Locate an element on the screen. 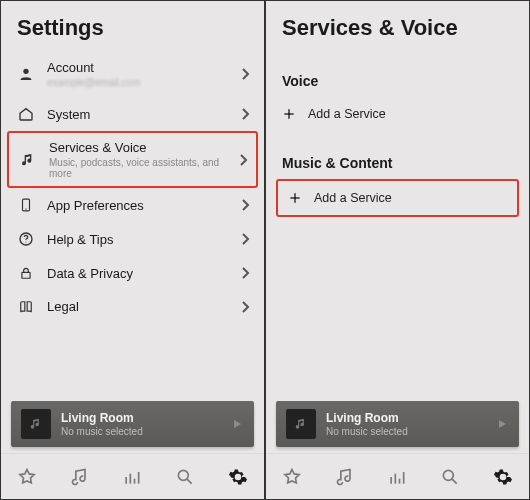 Image resolution: width=530 pixels, height=500 pixels. settings-item-services-voice: Services & Voice Music, podcasts, voice … is located at coordinates (132, 160).